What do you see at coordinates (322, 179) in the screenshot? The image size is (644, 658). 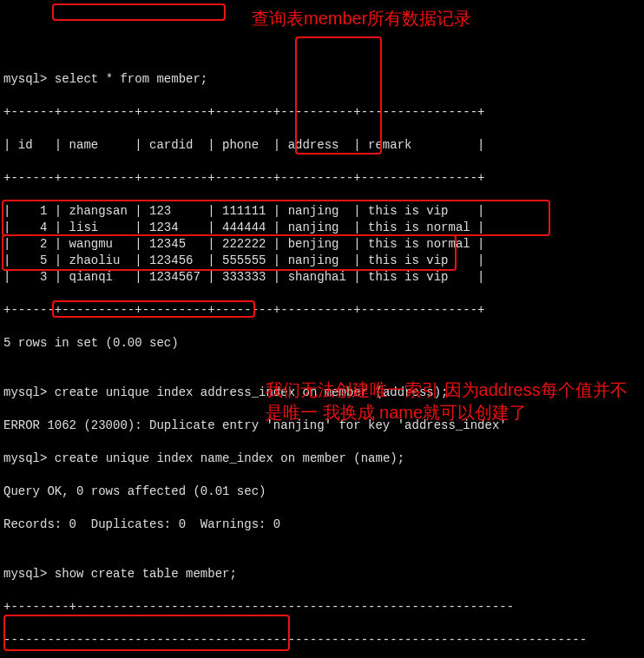 I see `sep-mid: +------+----------+---------+--------+--…` at bounding box center [322, 179].